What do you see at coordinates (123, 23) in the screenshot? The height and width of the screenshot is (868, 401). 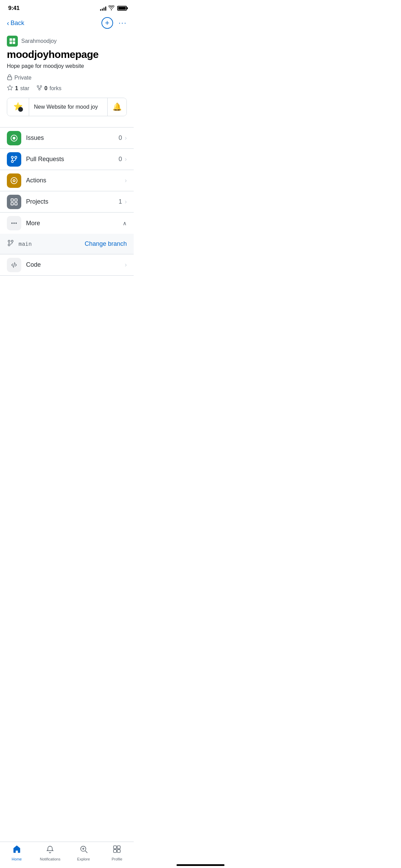 I see `more-options-button: ···` at bounding box center [123, 23].